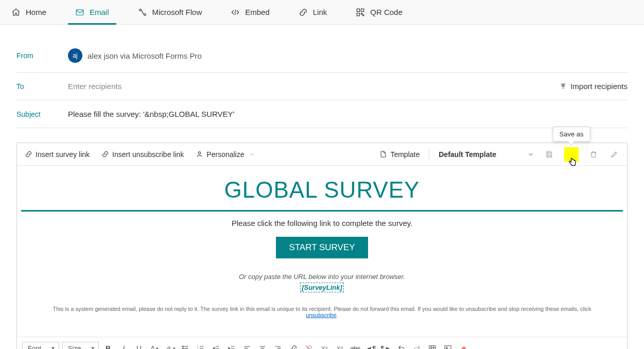  Describe the element at coordinates (463, 346) in the screenshot. I see `clear-format-button` at that location.